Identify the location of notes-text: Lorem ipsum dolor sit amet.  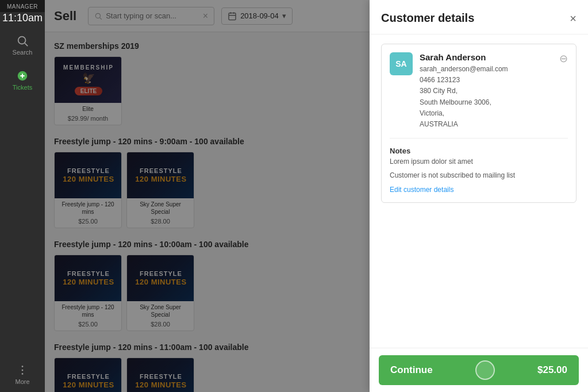
(479, 162).